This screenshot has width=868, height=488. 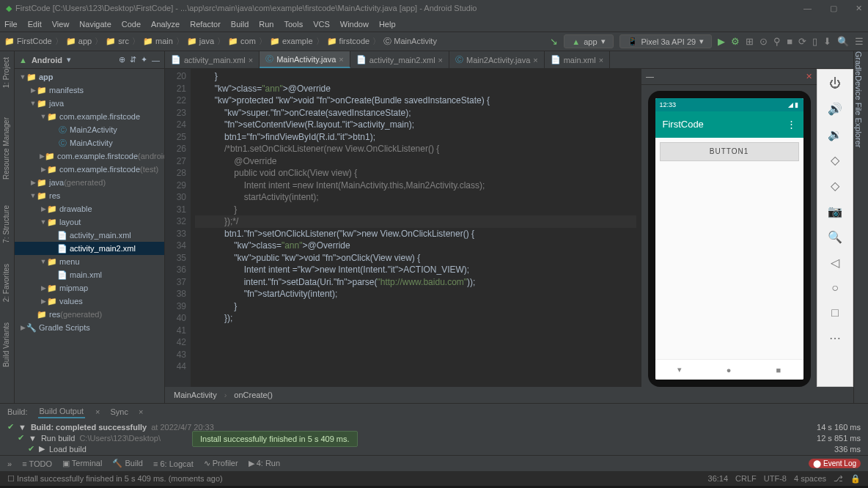 I want to click on menu-build: Build, so click(x=240, y=24).